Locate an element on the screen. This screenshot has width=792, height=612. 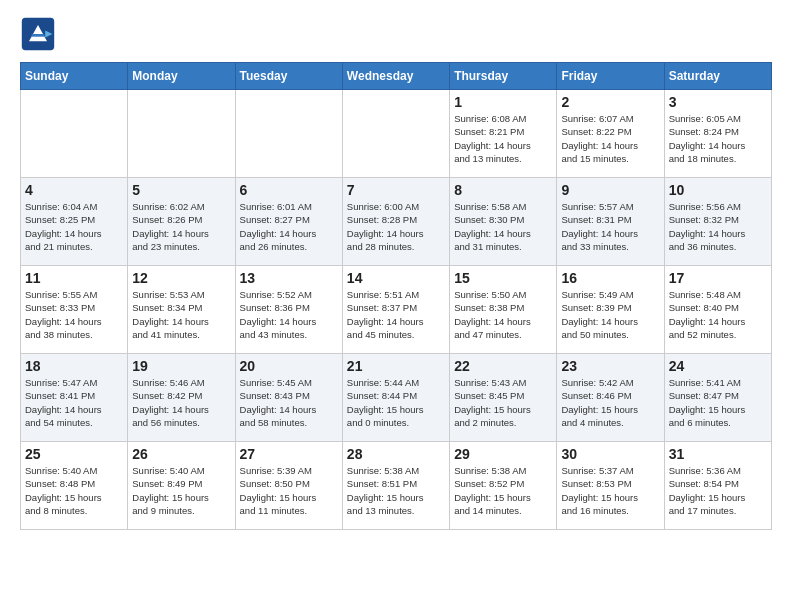
week-row-2: 4Sunrise: 6:04 AM Sunset: 8:25 PM Daylig… is located at coordinates (396, 222).